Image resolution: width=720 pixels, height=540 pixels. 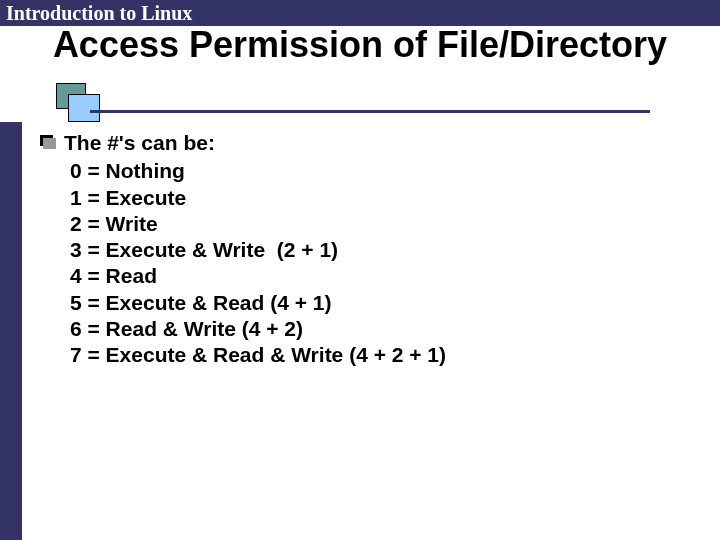 What do you see at coordinates (375, 250) in the screenshot?
I see `permission-line: 3 = Execute & Write (2 + 1)` at bounding box center [375, 250].